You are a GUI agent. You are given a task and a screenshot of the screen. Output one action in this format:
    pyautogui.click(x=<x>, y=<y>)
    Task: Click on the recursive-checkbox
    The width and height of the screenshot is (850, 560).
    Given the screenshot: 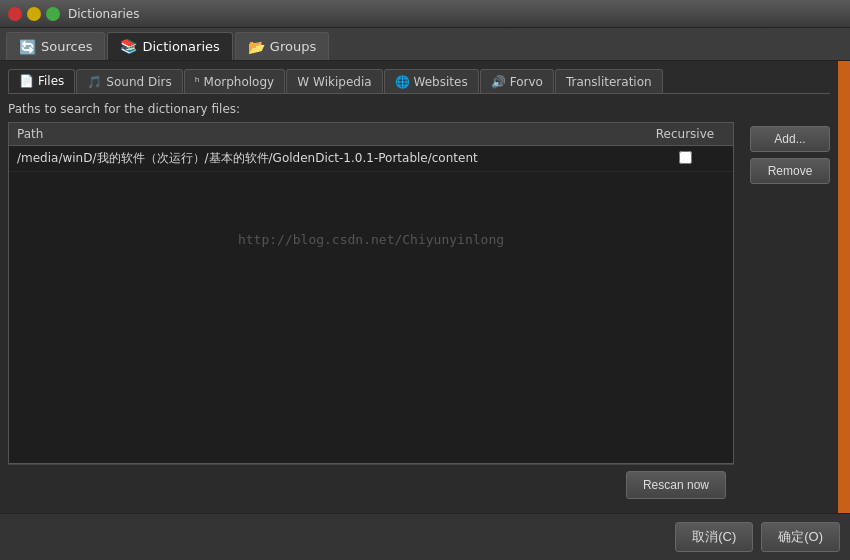 What is the action you would take?
    pyautogui.click(x=686, y=158)
    